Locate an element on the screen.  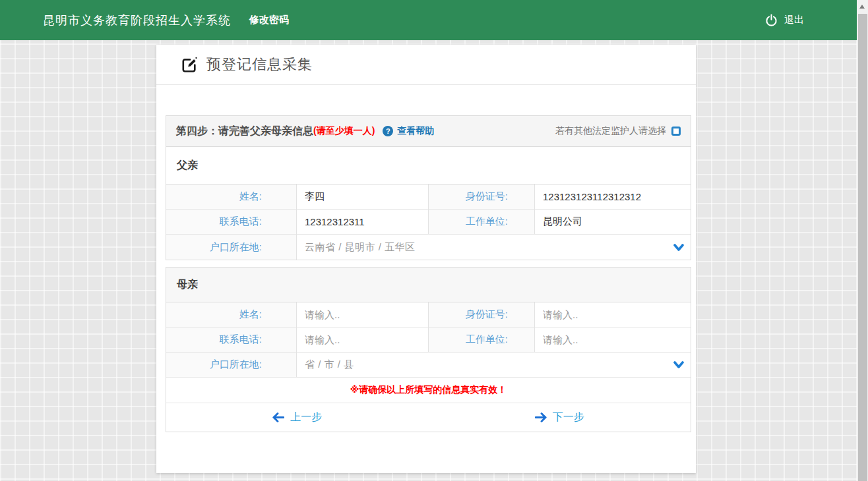
scrollbar-up-arrow-icon is located at coordinates (862, 7).